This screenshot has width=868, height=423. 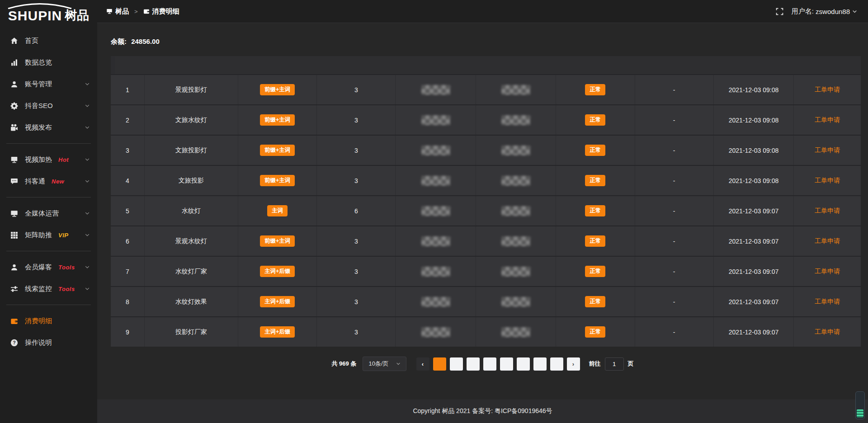 What do you see at coordinates (127, 241) in the screenshot?
I see `cell-index: 6` at bounding box center [127, 241].